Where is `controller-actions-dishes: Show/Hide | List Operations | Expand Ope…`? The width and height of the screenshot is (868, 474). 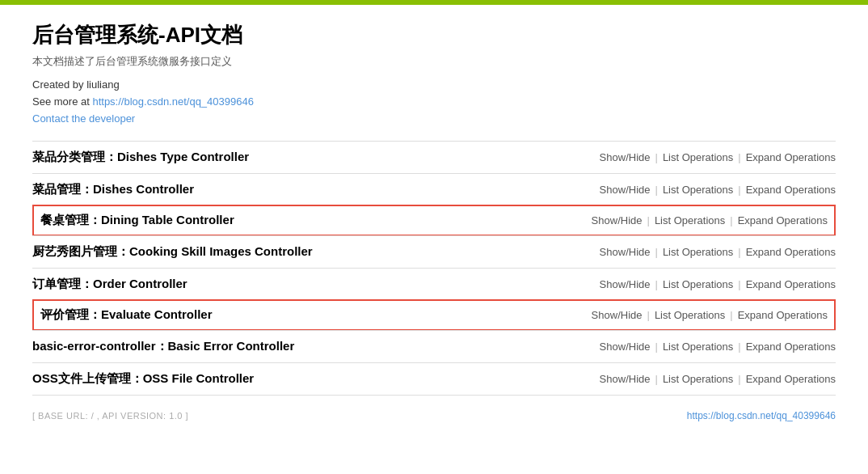 controller-actions-dishes: Show/Hide | List Operations | Expand Ope… is located at coordinates (718, 189).